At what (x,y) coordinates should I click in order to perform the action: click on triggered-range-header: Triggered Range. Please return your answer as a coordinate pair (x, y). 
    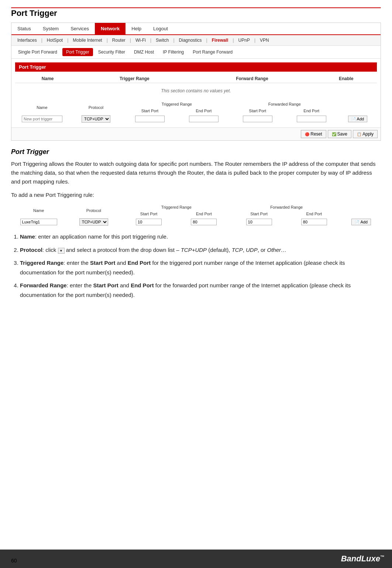
    Looking at the image, I should click on (177, 104).